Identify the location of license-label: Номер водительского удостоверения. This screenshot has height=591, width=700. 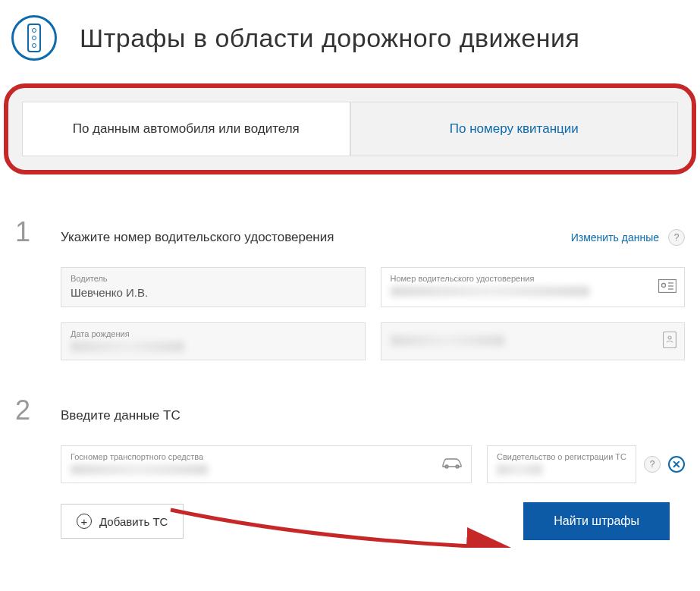
(533, 278).